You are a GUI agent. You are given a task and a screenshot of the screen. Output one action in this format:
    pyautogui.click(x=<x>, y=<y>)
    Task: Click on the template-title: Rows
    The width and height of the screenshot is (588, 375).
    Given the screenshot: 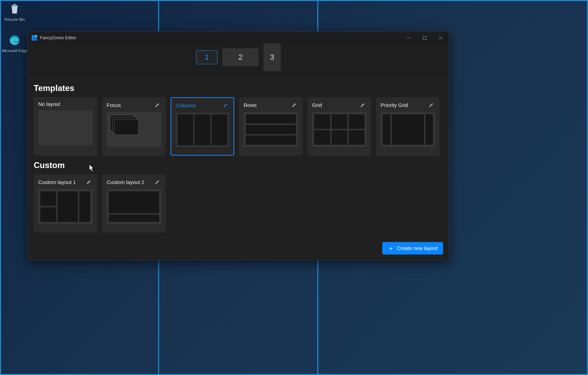 What is the action you would take?
    pyautogui.click(x=250, y=105)
    